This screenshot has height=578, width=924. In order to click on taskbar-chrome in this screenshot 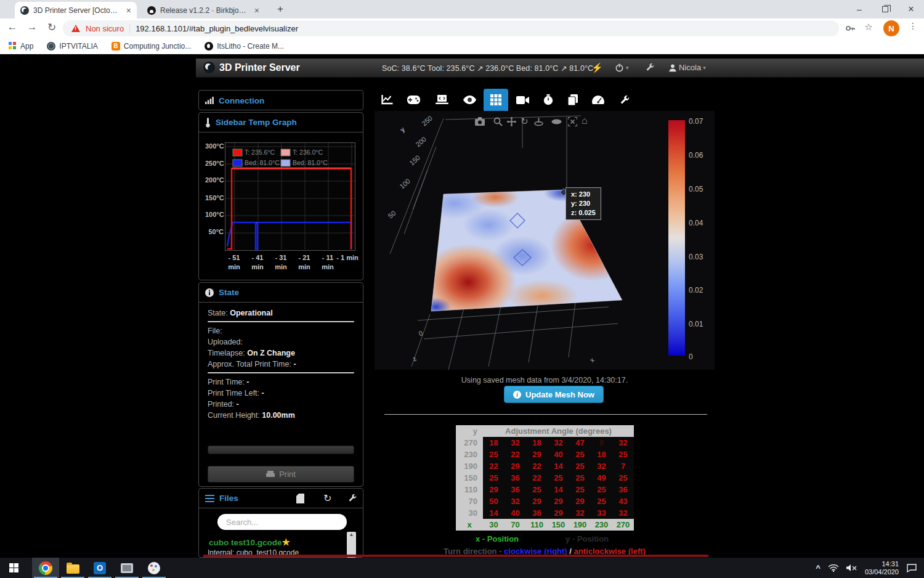, I will do `click(46, 568)`.